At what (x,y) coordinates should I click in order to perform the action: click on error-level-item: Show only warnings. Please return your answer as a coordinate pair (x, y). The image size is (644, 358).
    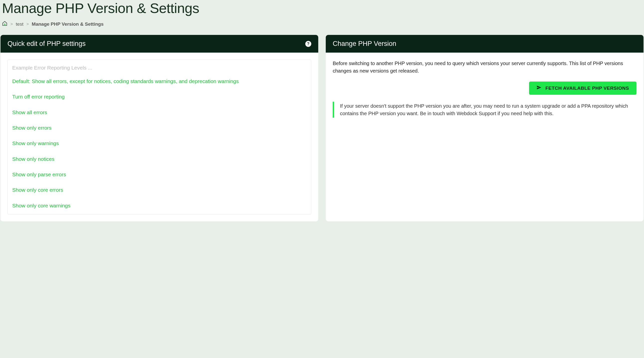
    Looking at the image, I should click on (160, 143).